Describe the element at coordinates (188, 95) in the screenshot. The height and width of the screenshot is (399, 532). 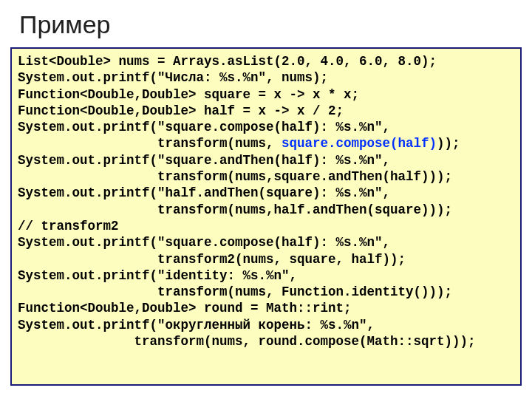
I see `code-line: Function<Double,Double> square = x -> x …` at that location.